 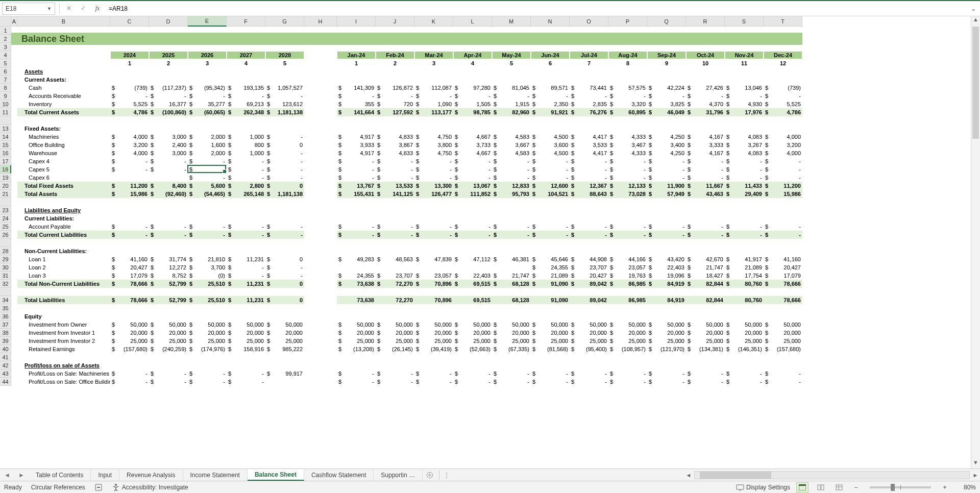 What do you see at coordinates (667, 194) in the screenshot?
I see `cell-value: 57,949` at bounding box center [667, 194].